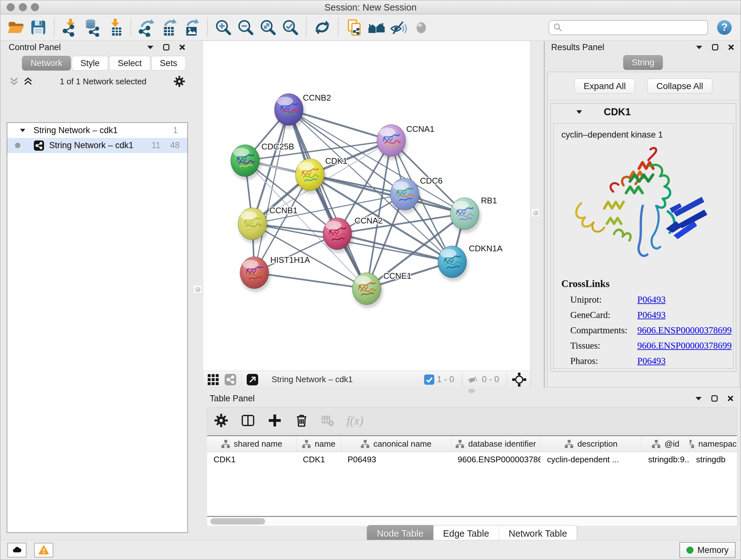  Describe the element at coordinates (213, 380) in the screenshot. I see `grid-view-icon` at that location.